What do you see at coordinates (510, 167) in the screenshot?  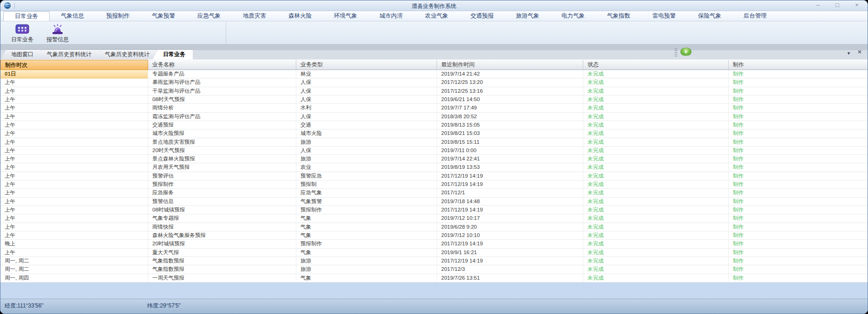 I see `table-cell: 2019/8/19 13:53` at bounding box center [510, 167].